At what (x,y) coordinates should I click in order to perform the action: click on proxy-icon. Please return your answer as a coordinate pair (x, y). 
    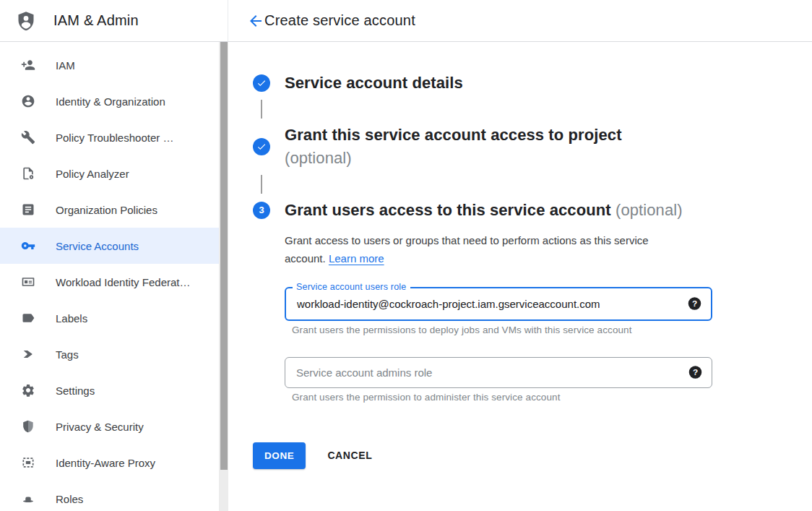
    Looking at the image, I should click on (28, 463).